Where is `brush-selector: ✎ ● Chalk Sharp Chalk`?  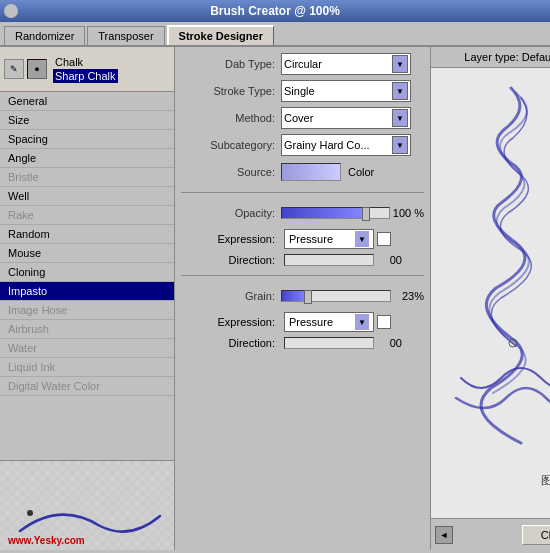 brush-selector: ✎ ● Chalk Sharp Chalk is located at coordinates (87, 70).